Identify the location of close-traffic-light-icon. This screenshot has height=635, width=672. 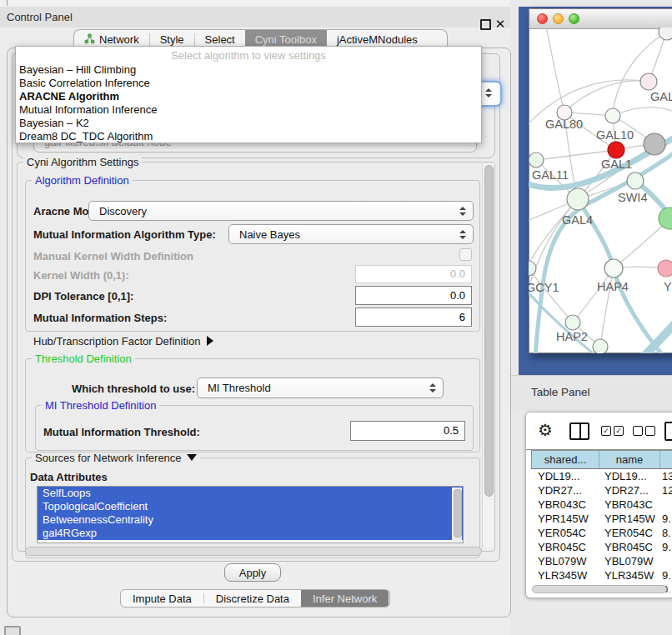
(542, 18).